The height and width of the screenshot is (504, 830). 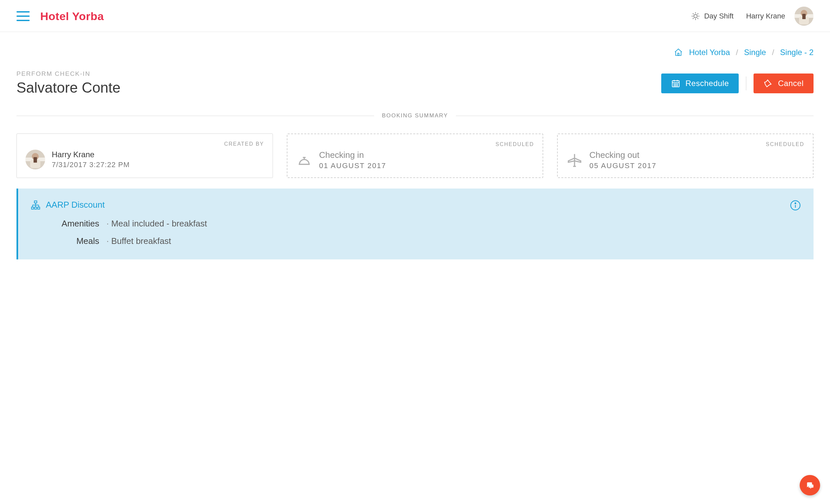 What do you see at coordinates (700, 84) in the screenshot?
I see `reschedule-button: Reschedule` at bounding box center [700, 84].